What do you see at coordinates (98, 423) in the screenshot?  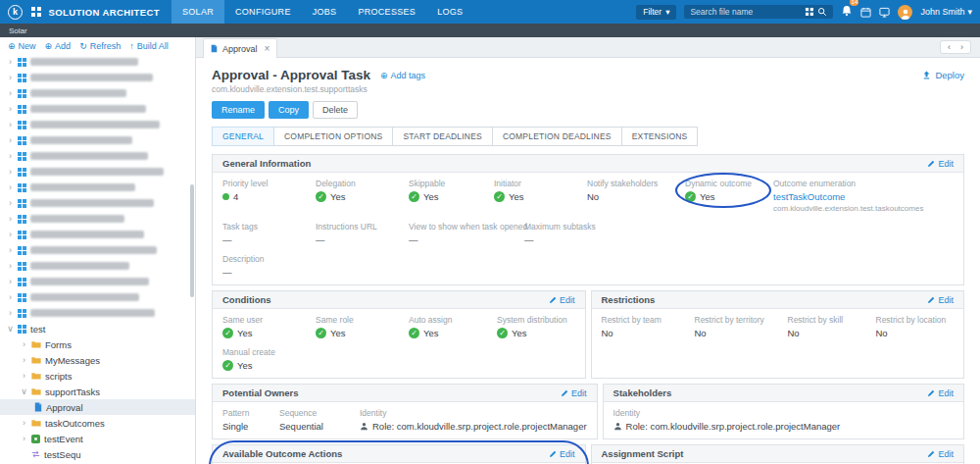 I see `tree-item-taskoutcomes: › taskOutcomes` at bounding box center [98, 423].